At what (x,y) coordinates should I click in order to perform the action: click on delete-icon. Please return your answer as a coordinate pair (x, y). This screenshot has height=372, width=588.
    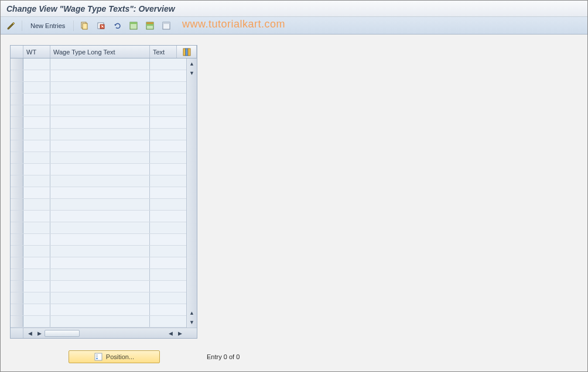
    Looking at the image, I should click on (101, 26).